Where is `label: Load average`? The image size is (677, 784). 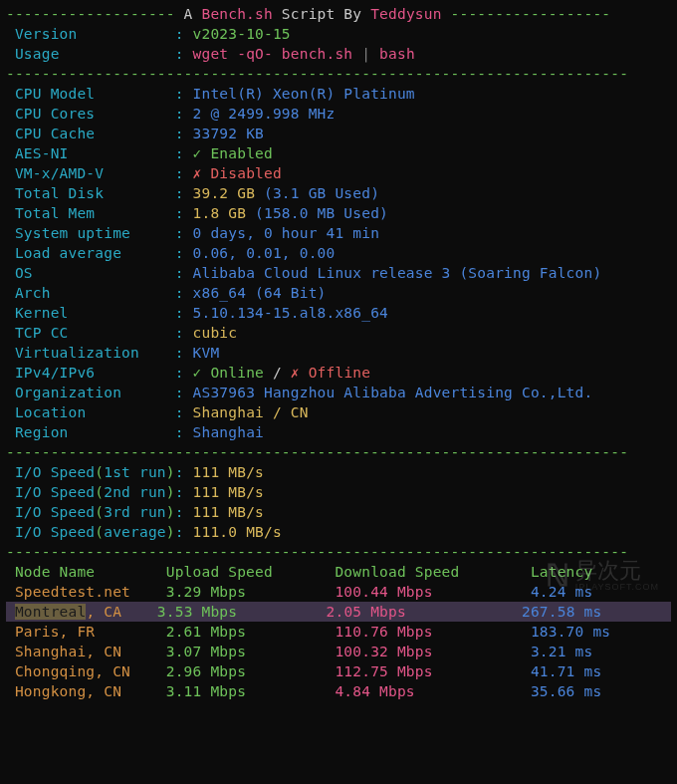 label: Load average is located at coordinates (91, 253).